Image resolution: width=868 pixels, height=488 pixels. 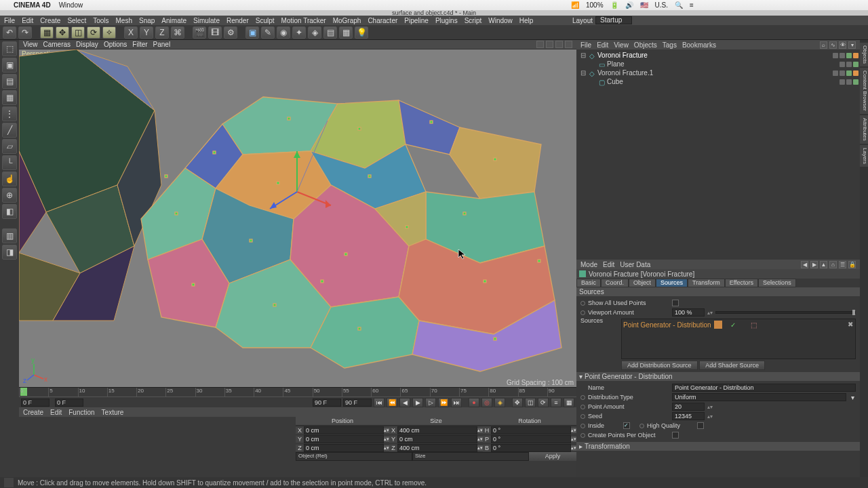 What do you see at coordinates (237, 20) in the screenshot?
I see `menu-render: Render` at bounding box center [237, 20].